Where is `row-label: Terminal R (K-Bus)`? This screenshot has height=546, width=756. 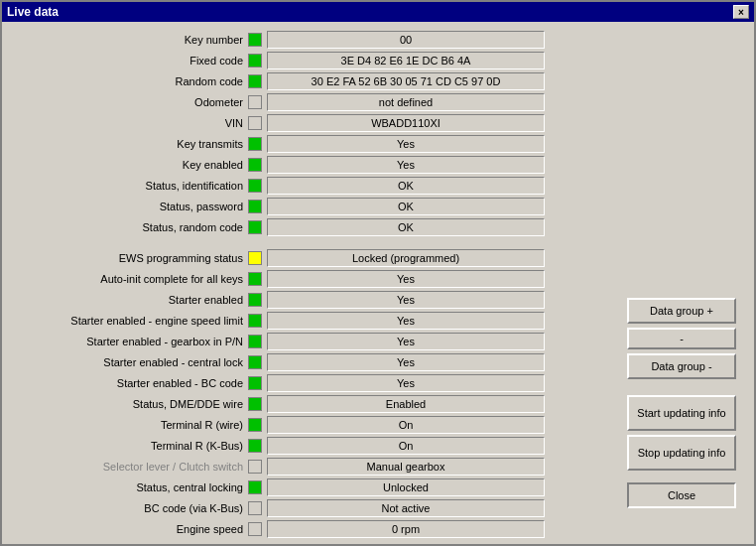
row-label: Terminal R (K-Bus) is located at coordinates (129, 446).